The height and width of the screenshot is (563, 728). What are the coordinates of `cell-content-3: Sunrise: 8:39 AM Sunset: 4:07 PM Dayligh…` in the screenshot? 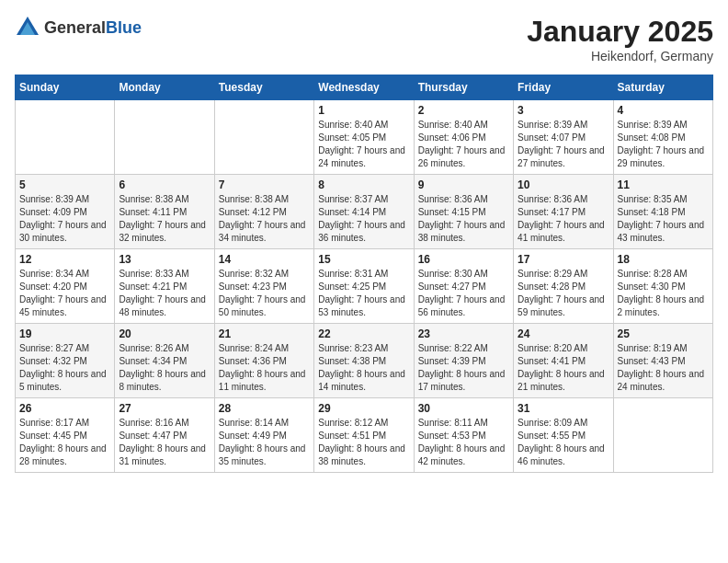 It's located at (563, 144).